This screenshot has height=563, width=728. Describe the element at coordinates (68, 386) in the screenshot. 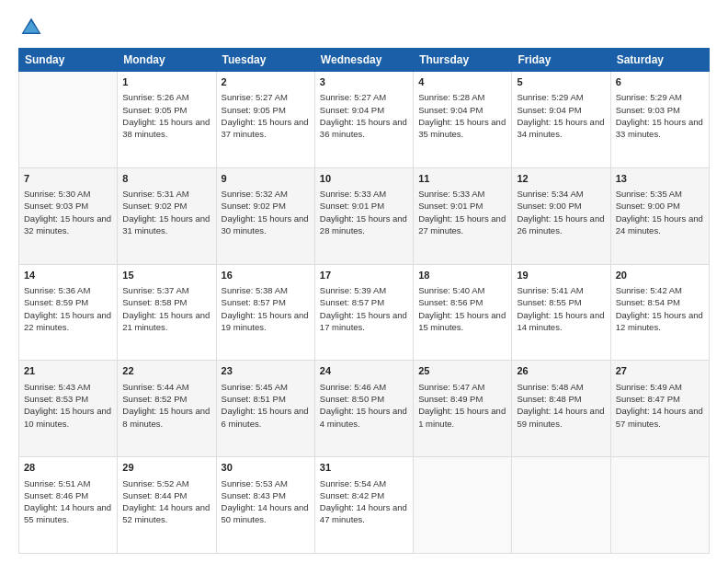

I see `sunrise-text: Sunrise: 5:43 AM` at that location.